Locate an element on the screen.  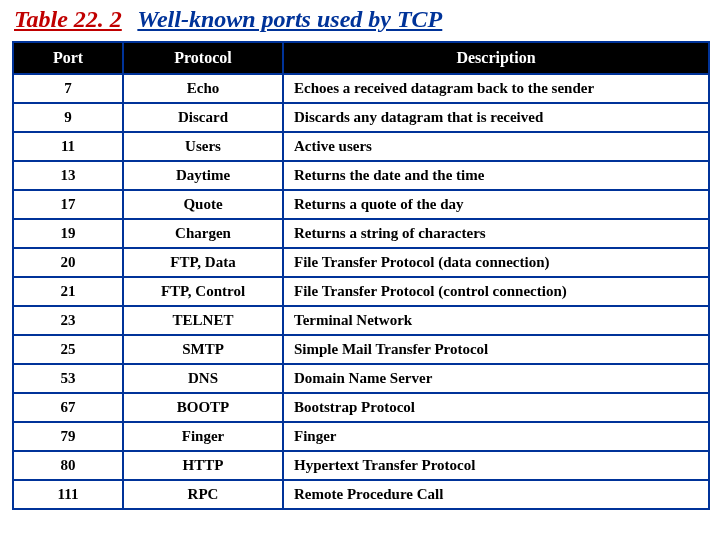
table-row: 53DNSDomain Name Server is located at coordinates (361, 378).